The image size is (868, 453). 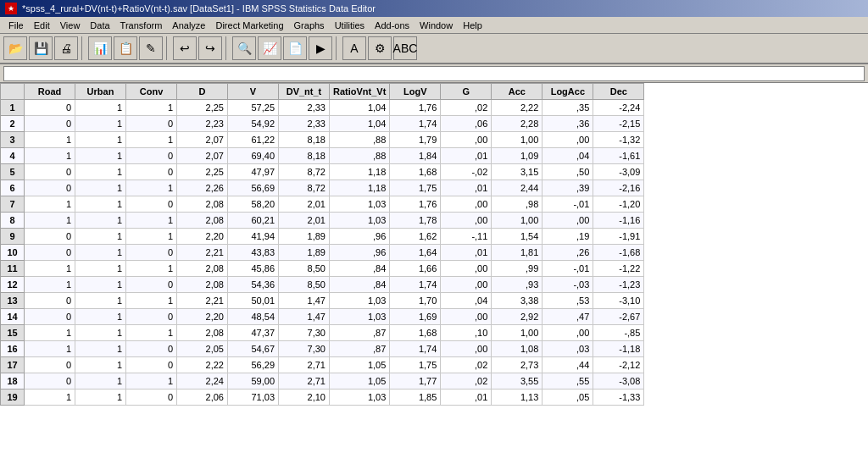 What do you see at coordinates (619, 285) in the screenshot?
I see `table-cell: -1,23` at bounding box center [619, 285].